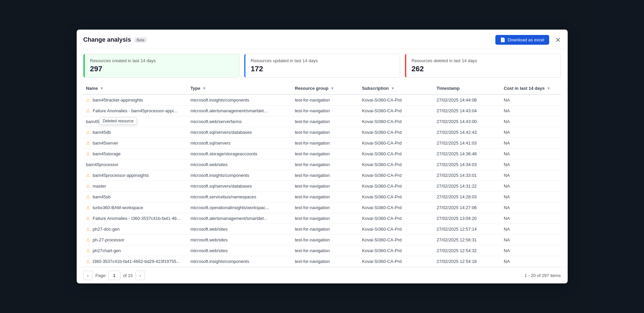 The image size is (644, 313). Describe the element at coordinates (240, 262) in the screenshot. I see `cell-type: microsoft.insights/components` at that location.